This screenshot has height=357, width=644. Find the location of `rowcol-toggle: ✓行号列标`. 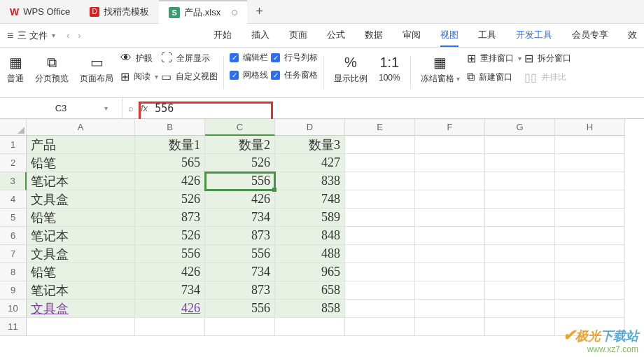

rowcol-toggle: ✓行号列标 is located at coordinates (294, 57).